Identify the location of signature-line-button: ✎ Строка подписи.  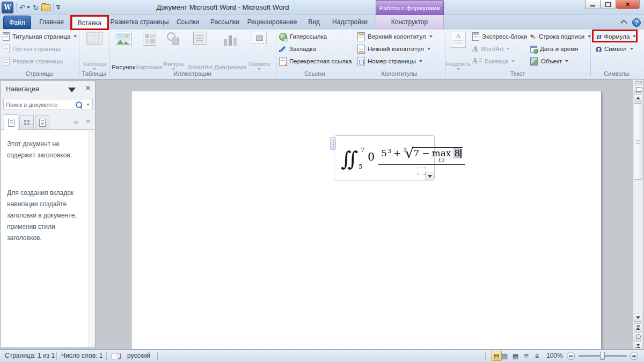
(560, 37).